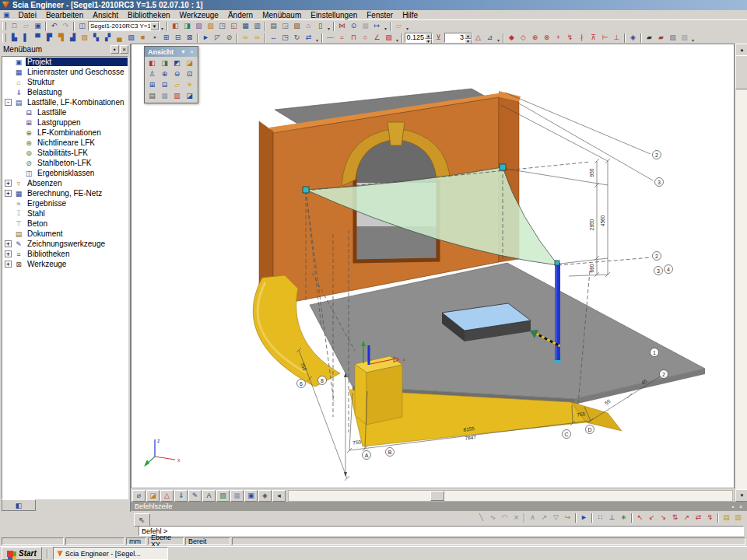  I want to click on beam-tool-icon: ▀, so click(37, 37).